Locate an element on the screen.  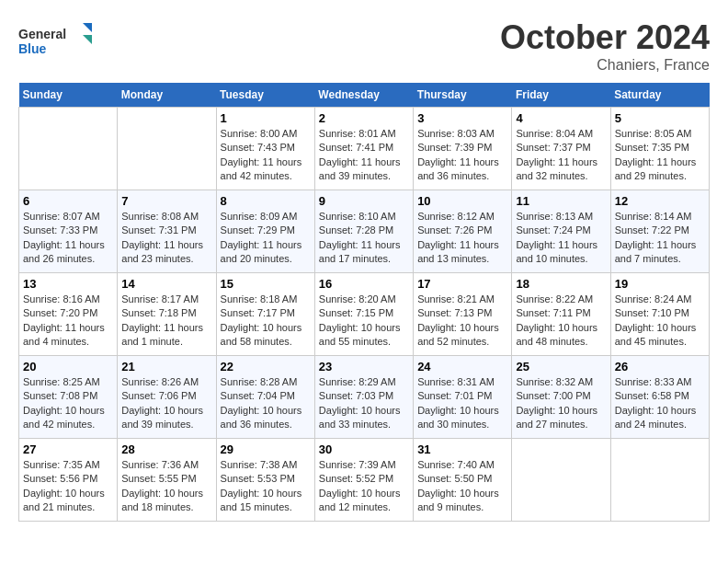
day-info: Sunrise: 8:00 AM Sunset: 7:43 PM Dayligh… is located at coordinates (266, 155).